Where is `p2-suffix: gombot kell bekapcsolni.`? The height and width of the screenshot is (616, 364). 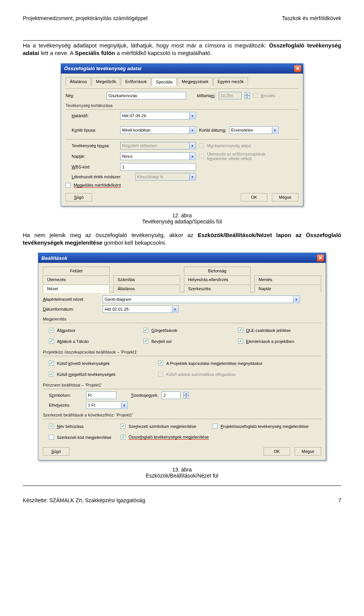 p2-suffix: gombot kell bekapcsolni. is located at coordinates (135, 243).